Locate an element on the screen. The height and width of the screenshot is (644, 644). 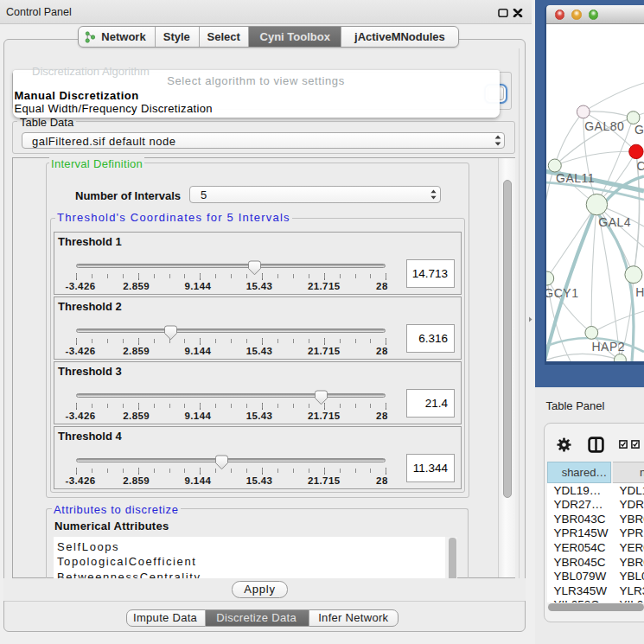
svg-text: HAP2 is located at coordinates (609, 347).